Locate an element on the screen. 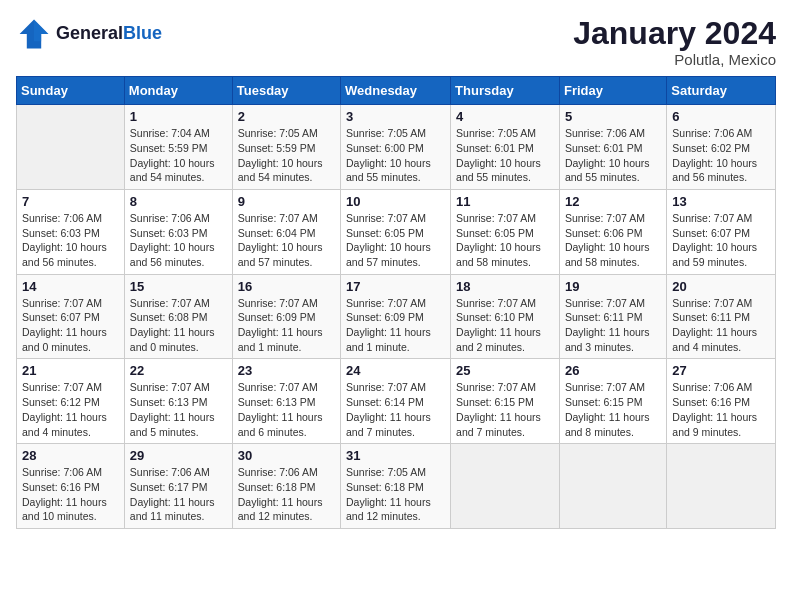  calendar-cell: 3Sunrise: 7:05 AMSunset: 6:00 PMDaylight… is located at coordinates (396, 148).